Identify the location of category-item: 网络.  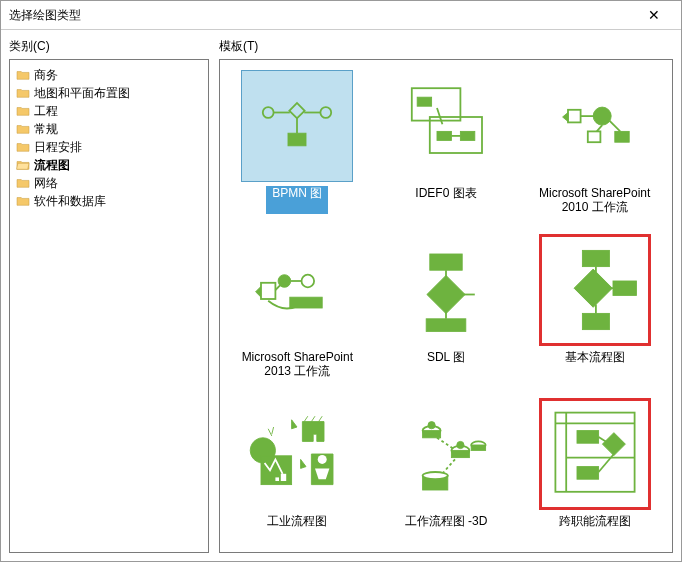
(109, 183).